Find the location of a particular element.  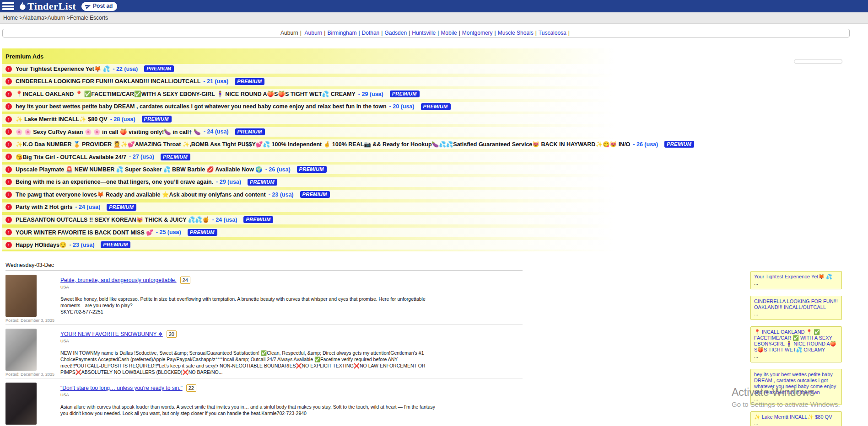

city-link: Tuscaloosa is located at coordinates (553, 33).